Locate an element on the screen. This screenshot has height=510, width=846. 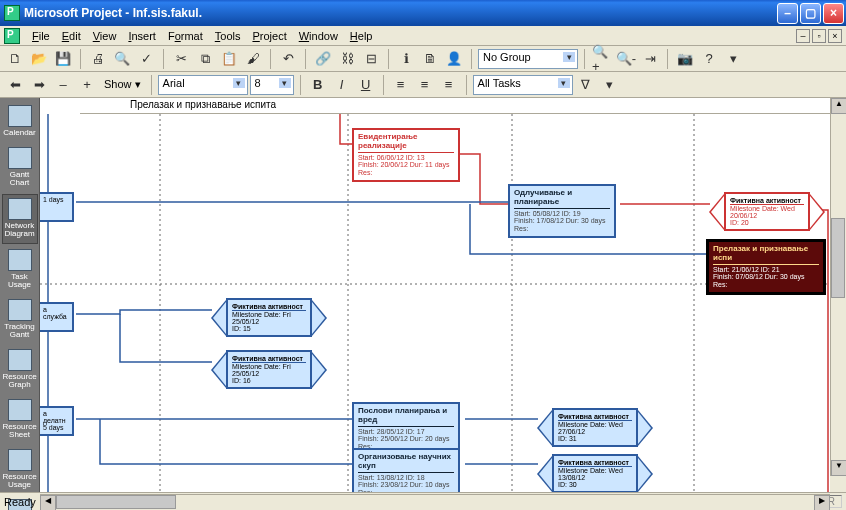
task-node-partial-3: а делатн5 days is located at coordinates (57, 421).